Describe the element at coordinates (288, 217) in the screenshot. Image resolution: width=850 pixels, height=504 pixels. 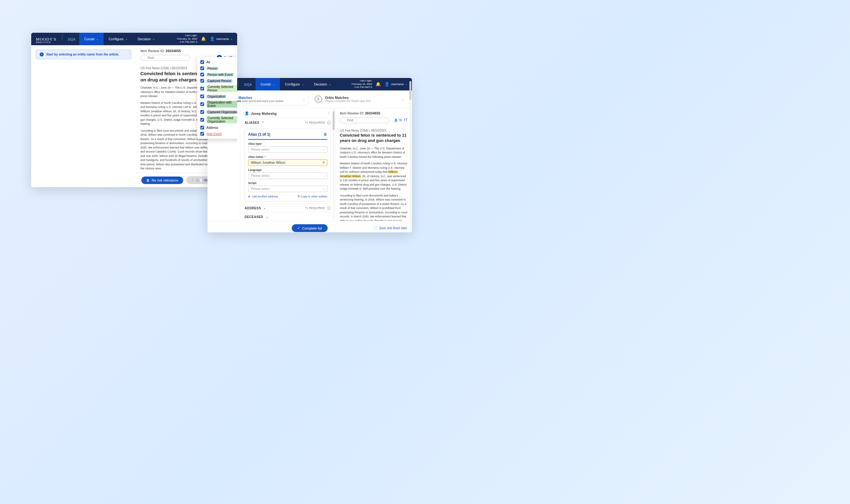
I see `section-deceased: DECEASED ⌄` at that location.